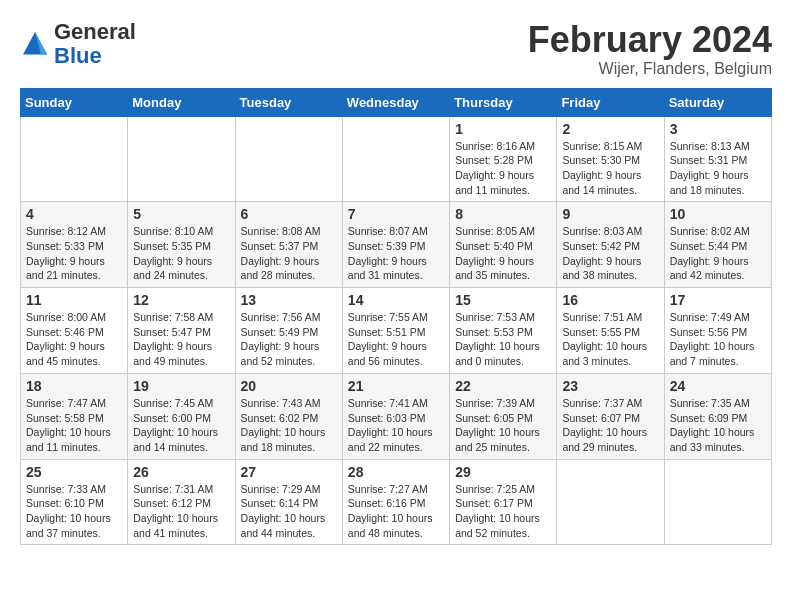 The height and width of the screenshot is (612, 792). Describe the element at coordinates (289, 426) in the screenshot. I see `day-info: Sunrise: 7:43 AMSunset: 6:02 PMDaylight:…` at that location.